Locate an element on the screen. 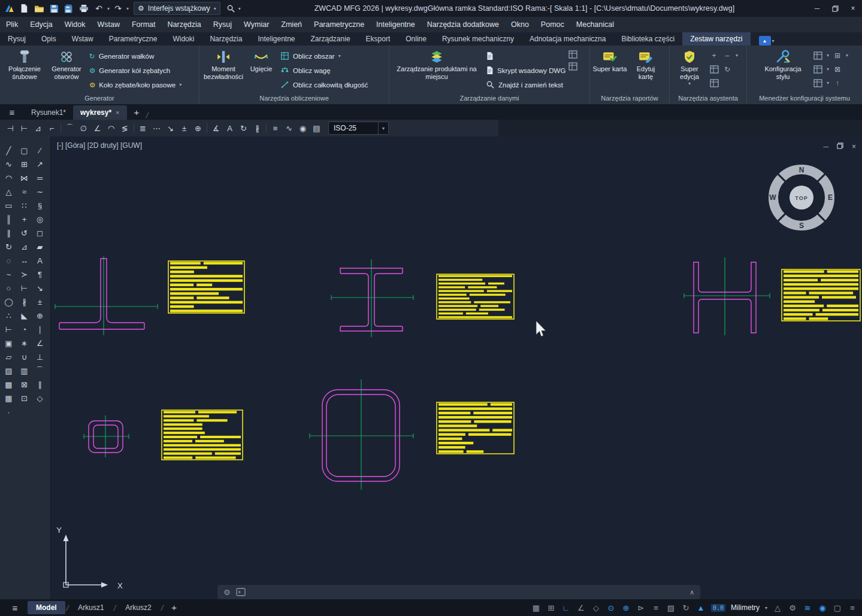  ribbon-tab-narzędzia: Narzędzia is located at coordinates (226, 39).